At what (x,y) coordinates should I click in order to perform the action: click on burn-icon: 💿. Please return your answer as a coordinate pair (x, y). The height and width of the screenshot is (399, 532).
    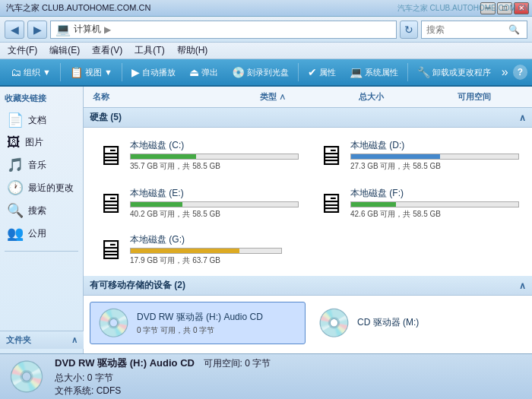
    Looking at the image, I should click on (239, 72).